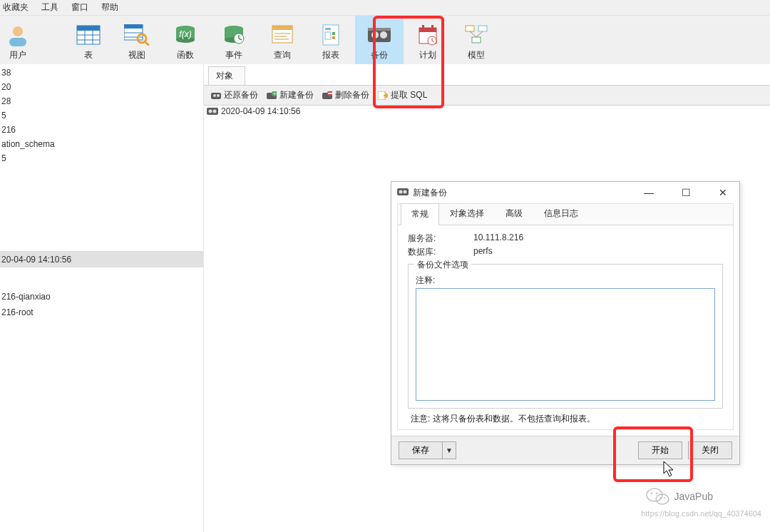 Image resolution: width=770 pixels, height=532 pixels. What do you see at coordinates (565, 344) in the screenshot?
I see `comment-textarea` at bounding box center [565, 344].